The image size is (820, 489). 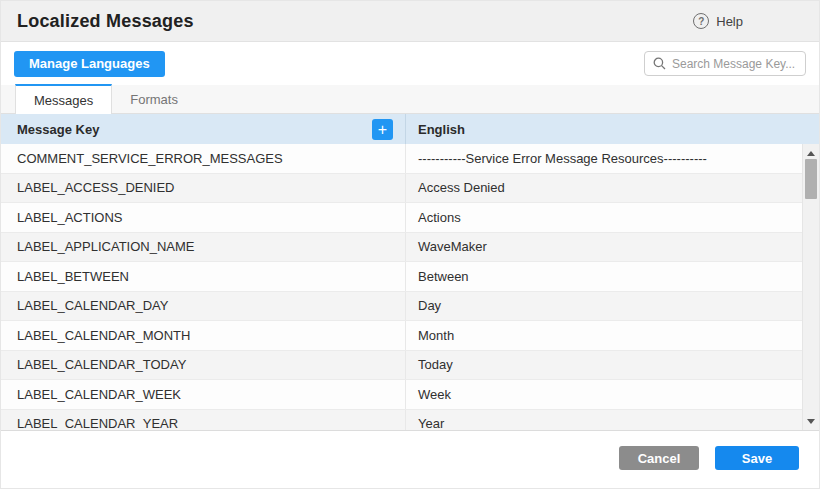 I want to click on column-header-message-key: Message Key +, so click(x=204, y=129).